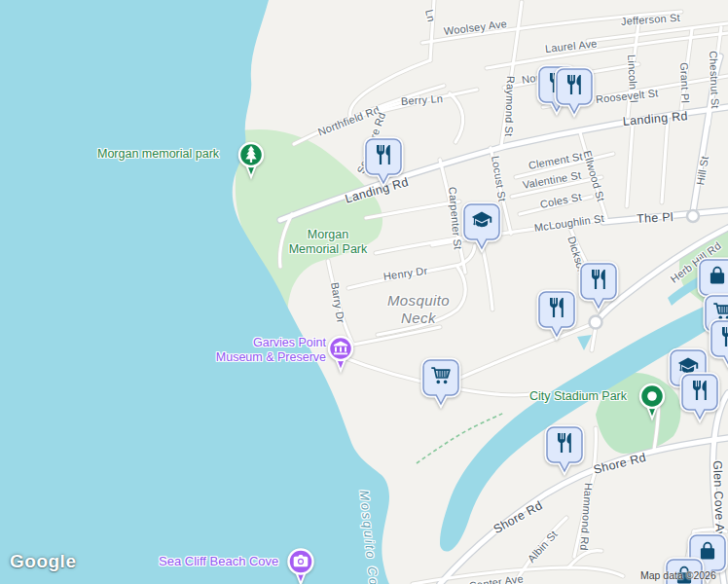 This screenshot has height=584, width=728. Describe the element at coordinates (251, 162) in the screenshot. I see `park-tree-pin-morgan` at that location.